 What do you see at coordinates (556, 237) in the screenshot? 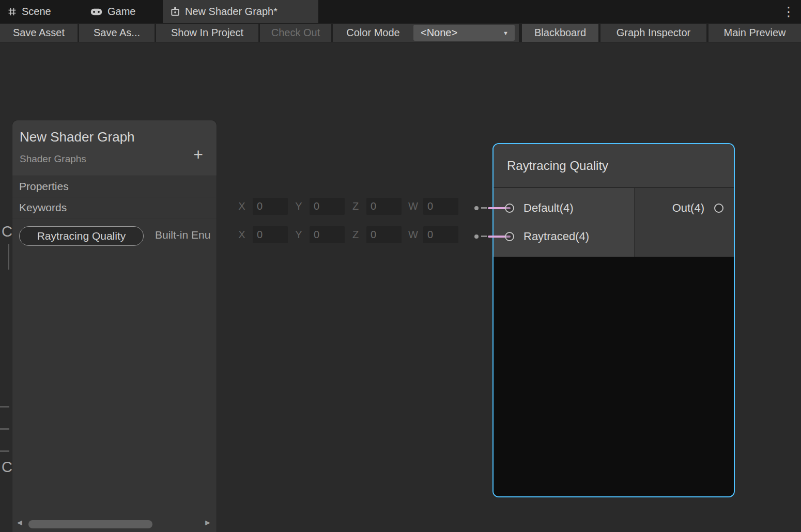
I see `input-port-raytraced-label: Raytraced(4)` at bounding box center [556, 237].